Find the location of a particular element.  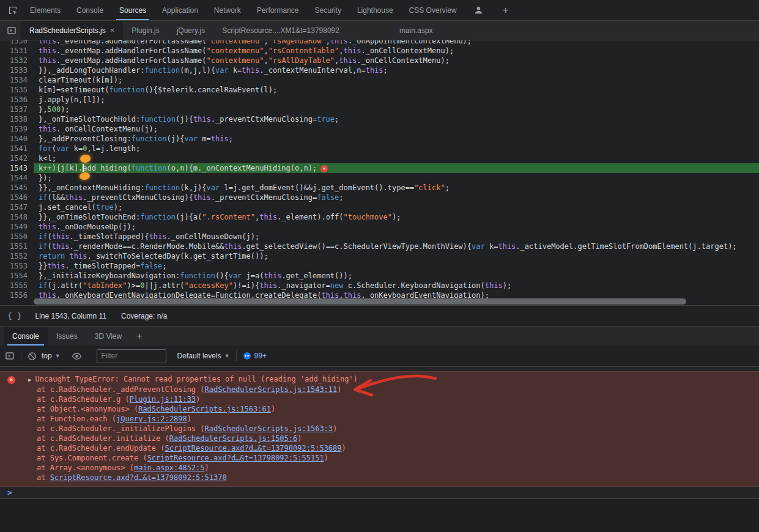

file-tab-main-aspx: main.aspx is located at coordinates (416, 31).